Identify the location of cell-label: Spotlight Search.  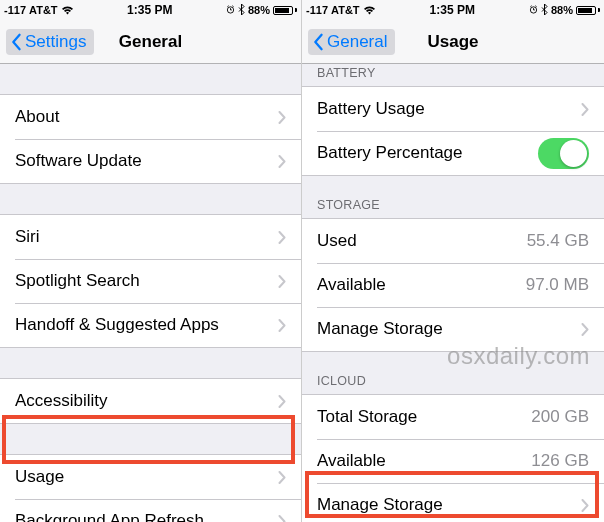
(146, 281).